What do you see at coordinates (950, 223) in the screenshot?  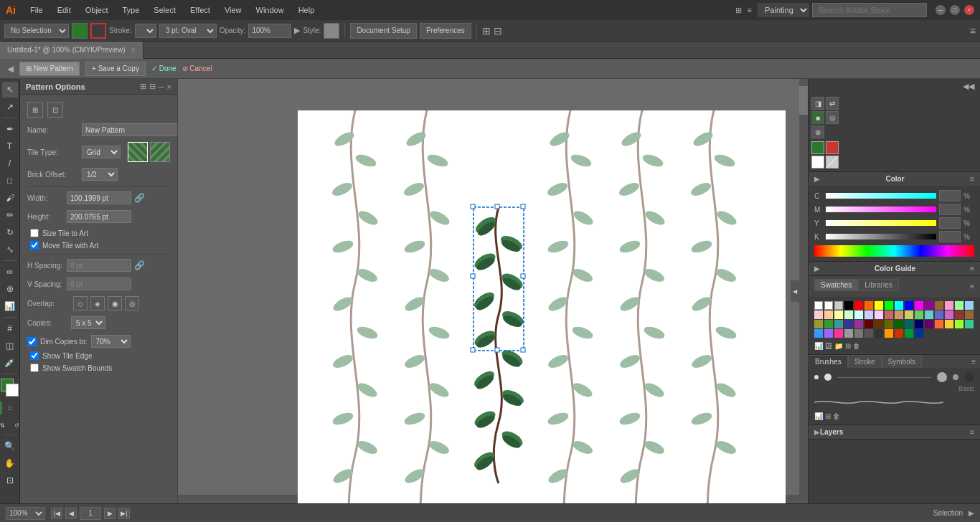 I see `y-input` at bounding box center [950, 223].